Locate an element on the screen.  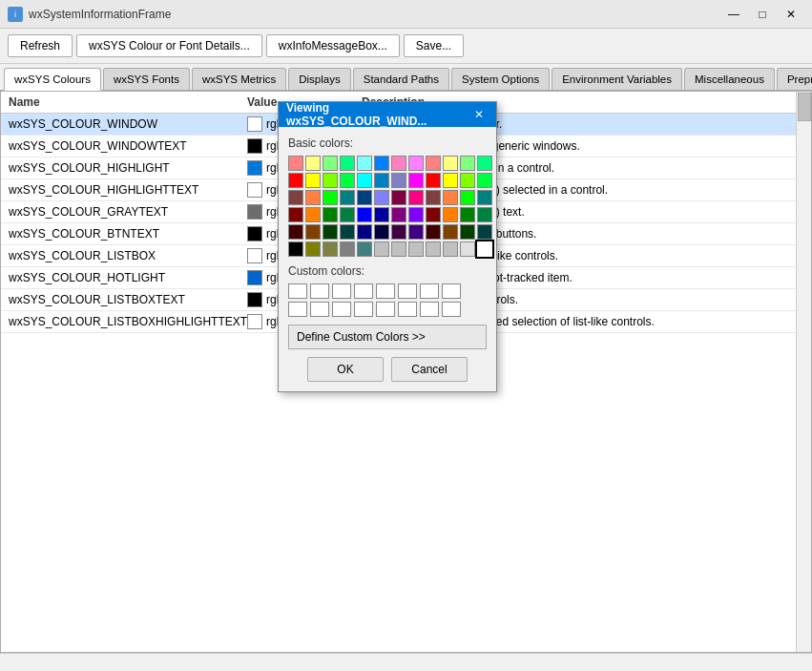
color-cell-selected is located at coordinates (485, 249).